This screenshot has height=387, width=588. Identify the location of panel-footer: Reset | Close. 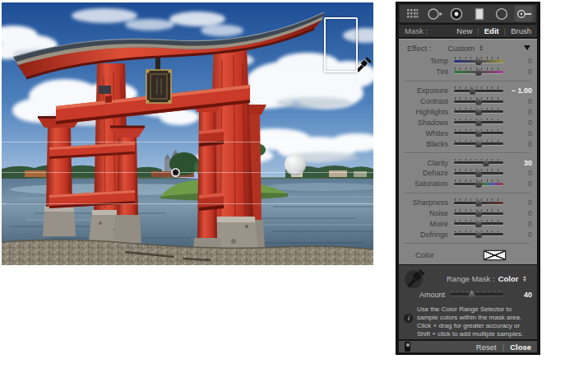
(468, 347).